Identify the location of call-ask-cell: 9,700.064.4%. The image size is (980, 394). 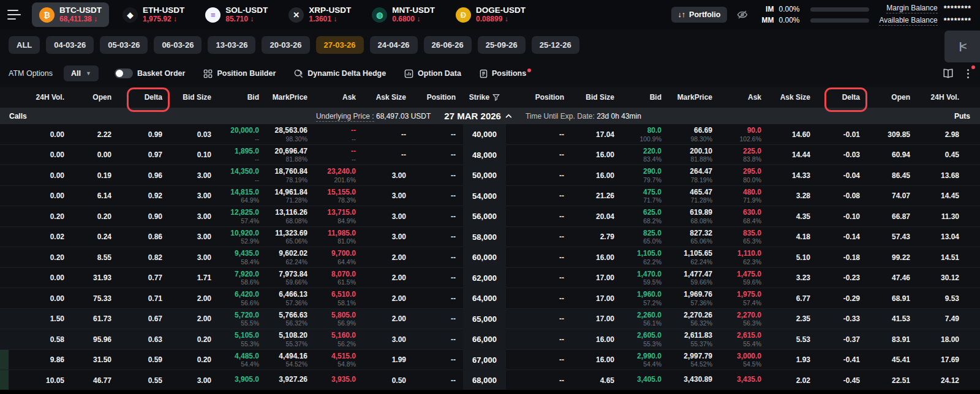
(339, 257).